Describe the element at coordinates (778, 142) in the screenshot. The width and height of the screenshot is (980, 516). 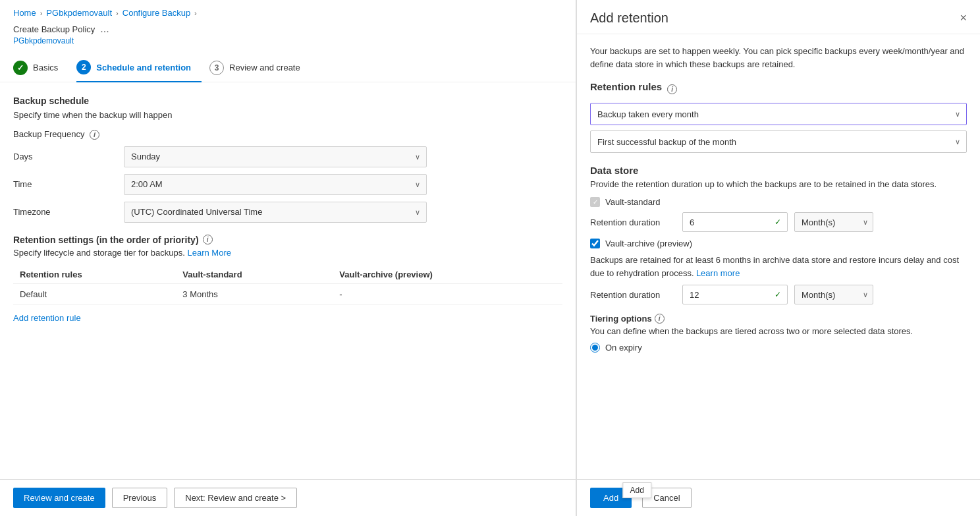
I see `first-backup-dropdown-wrapper: First successful backup of the month Las…` at that location.